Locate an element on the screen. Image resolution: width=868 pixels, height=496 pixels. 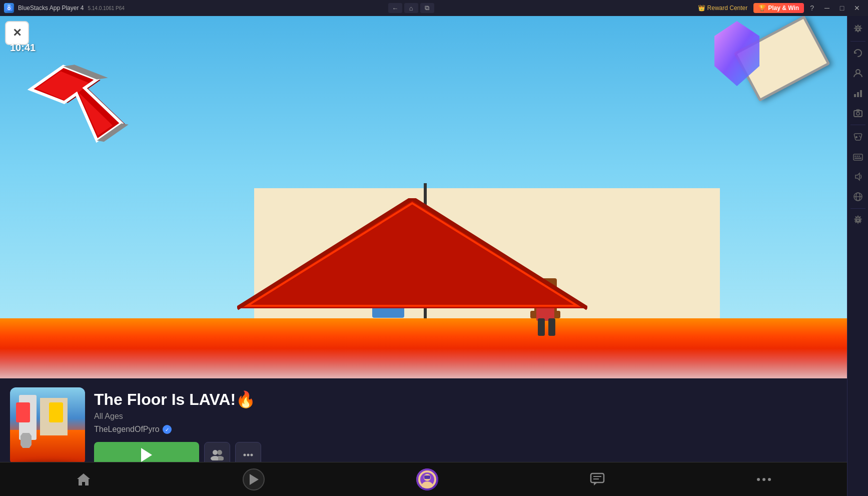
game-age-rating: All Ages is located at coordinates (465, 416).